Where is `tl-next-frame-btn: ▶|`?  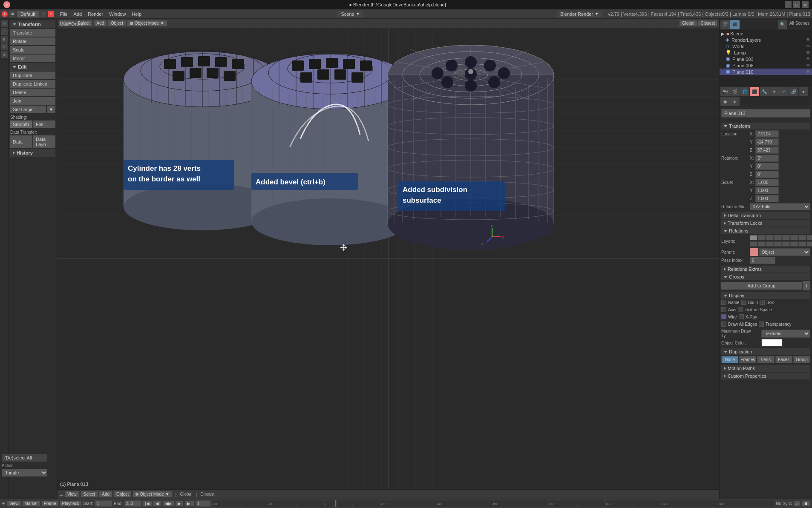 tl-next-frame-btn: ▶| is located at coordinates (189, 503).